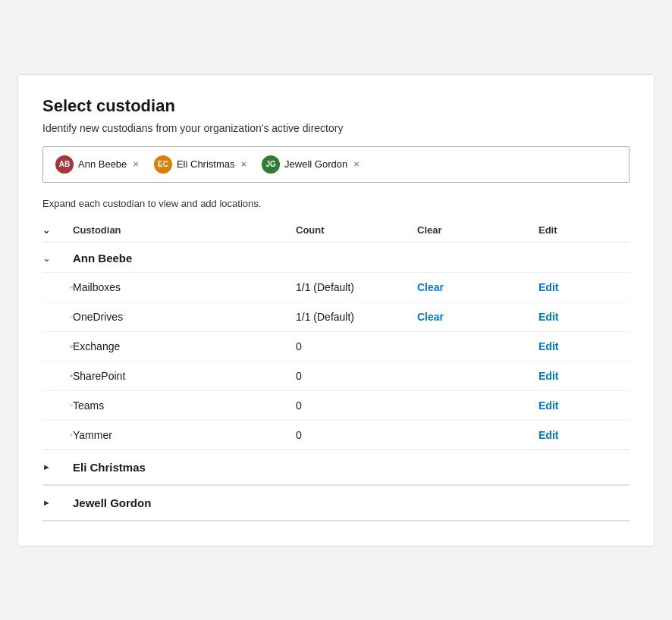 The image size is (672, 620). What do you see at coordinates (478, 317) in the screenshot?
I see `row-clear-onedrives: Clear` at bounding box center [478, 317].